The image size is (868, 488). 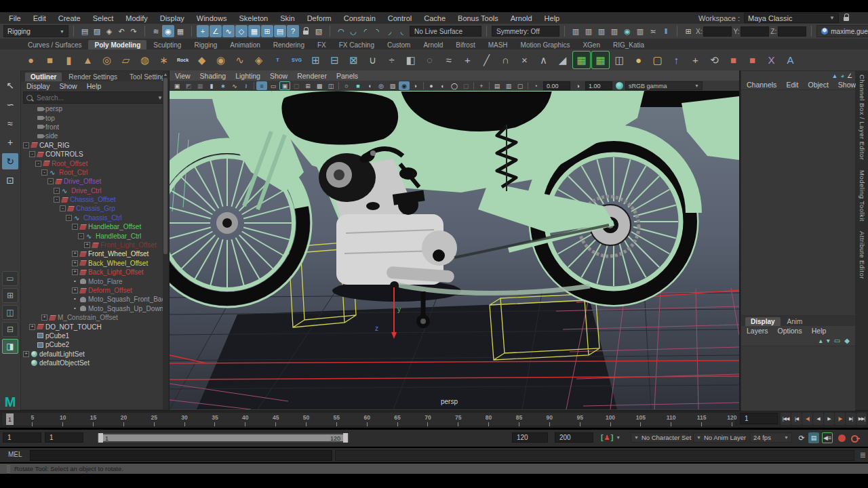 What do you see at coordinates (759, 419) in the screenshot?
I see `current-frame-field: 1` at bounding box center [759, 419].